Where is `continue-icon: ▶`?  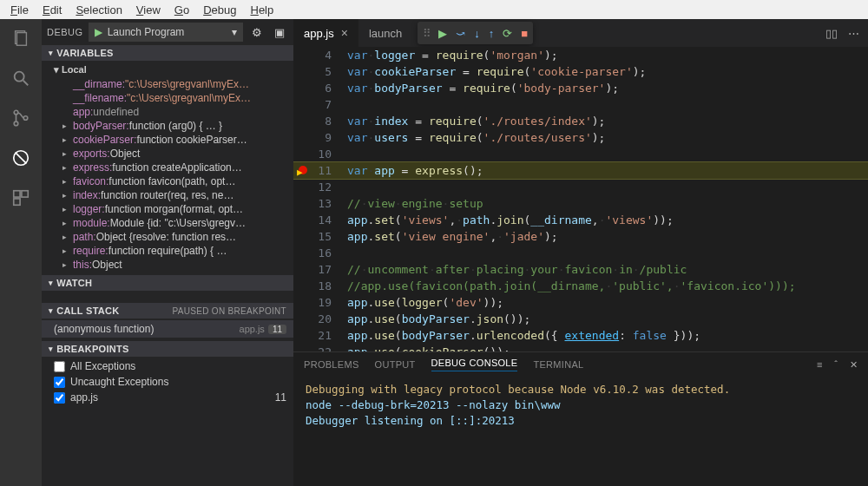 continue-icon: ▶ is located at coordinates (443, 33).